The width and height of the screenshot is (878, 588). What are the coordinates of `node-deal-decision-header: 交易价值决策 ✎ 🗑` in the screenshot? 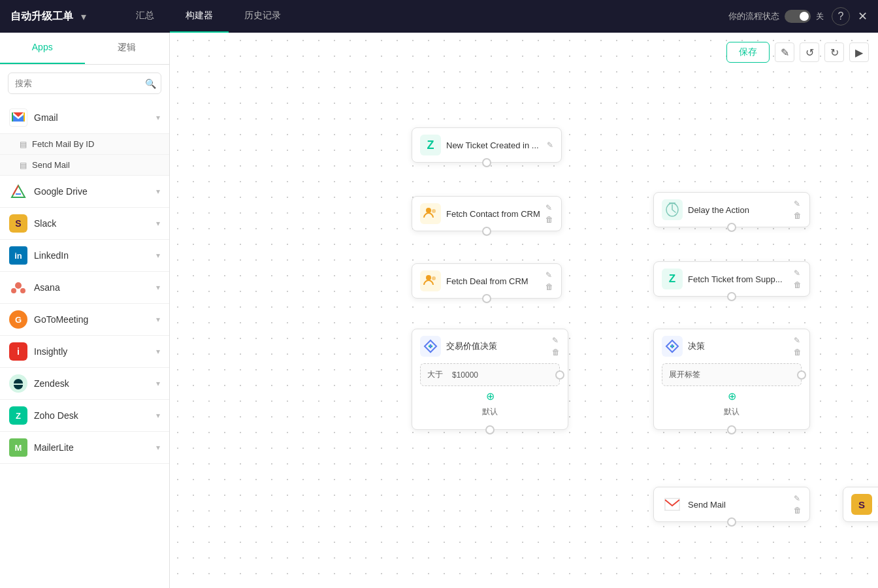 It's located at (490, 346).